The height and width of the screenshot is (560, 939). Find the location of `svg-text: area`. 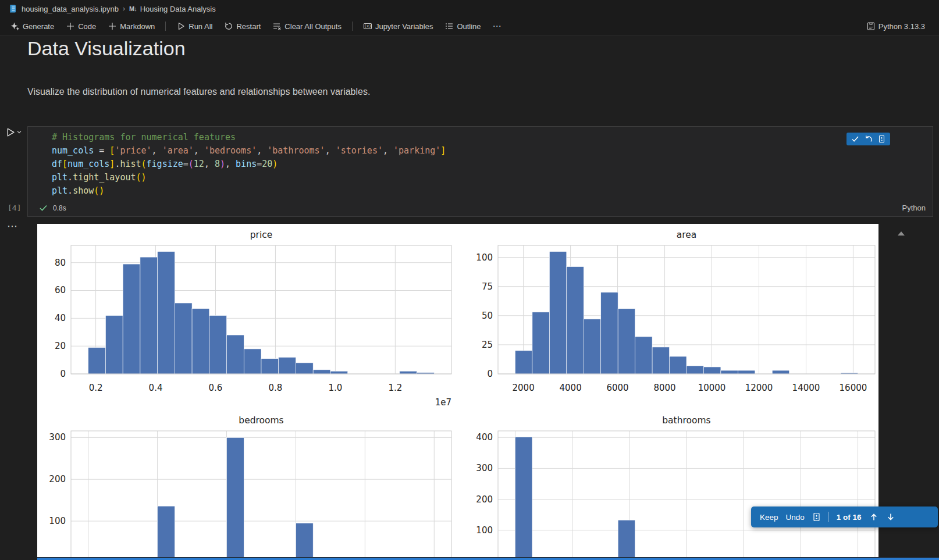

svg-text: area is located at coordinates (687, 235).